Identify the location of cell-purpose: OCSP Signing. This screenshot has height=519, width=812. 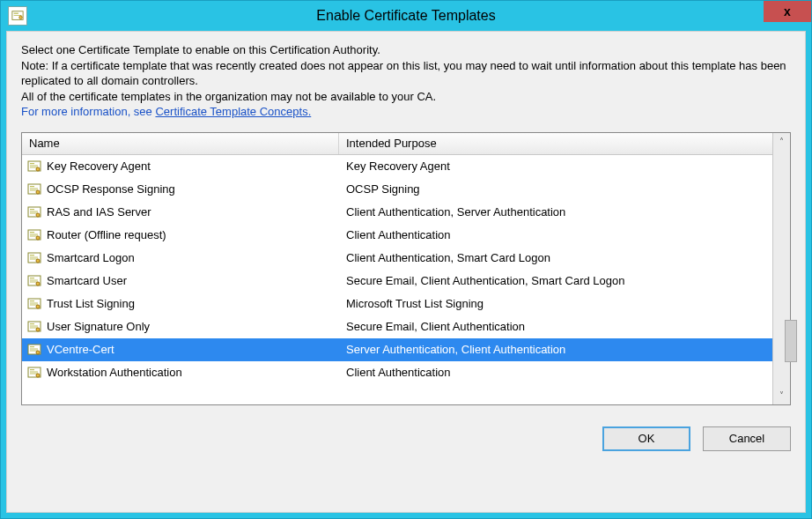
(556, 189).